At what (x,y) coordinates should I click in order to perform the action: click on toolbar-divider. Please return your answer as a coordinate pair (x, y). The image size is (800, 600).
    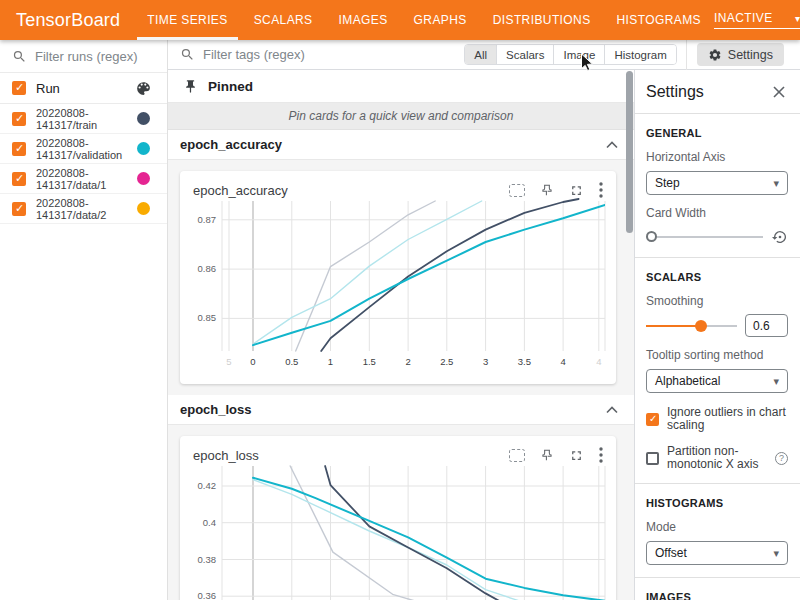
    Looking at the image, I should click on (686, 55).